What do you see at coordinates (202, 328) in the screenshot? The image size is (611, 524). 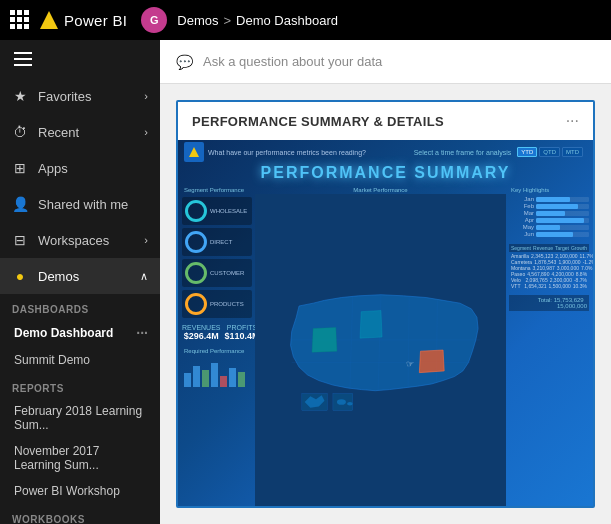 I see `metric-revenues-label: REVENUES` at bounding box center [202, 328].